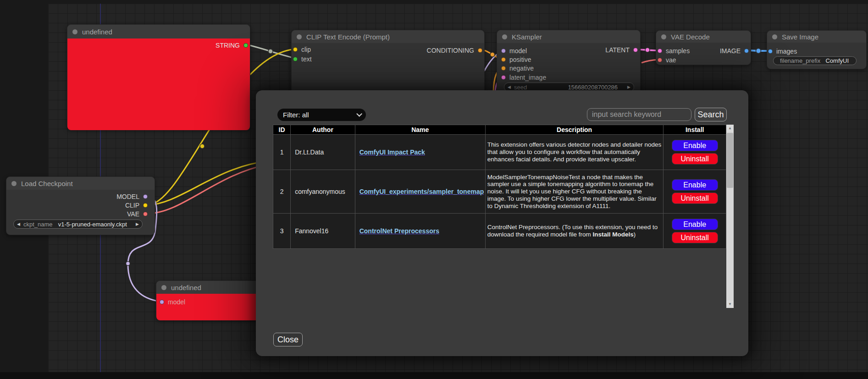  I want to click on scroll-down-icon: ▼, so click(730, 304).